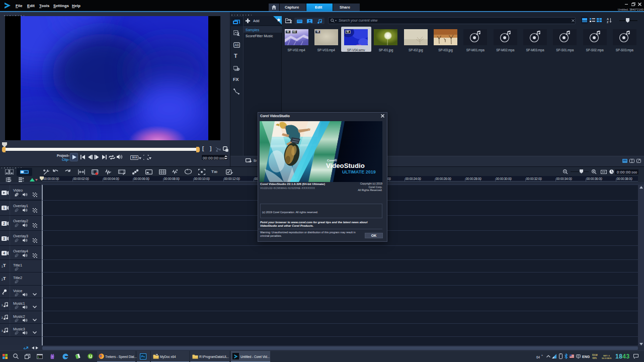 The height and width of the screenshot is (362, 644). I want to click on svg-text: ULTIMATE 2019, so click(359, 172).